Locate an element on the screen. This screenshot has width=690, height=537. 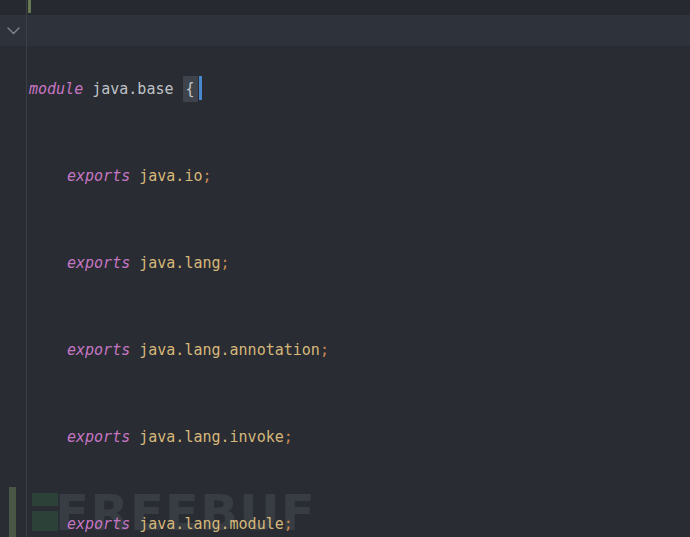
previous-line-partial is located at coordinates (345, 8).